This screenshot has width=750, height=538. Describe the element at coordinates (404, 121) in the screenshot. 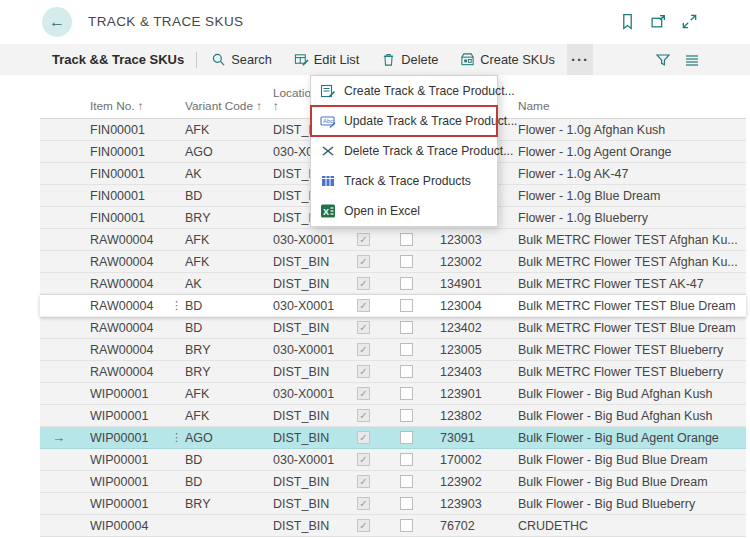

I see `menu-item-update-track-trace-product: AbcUpdate Track & Trace Product...` at that location.